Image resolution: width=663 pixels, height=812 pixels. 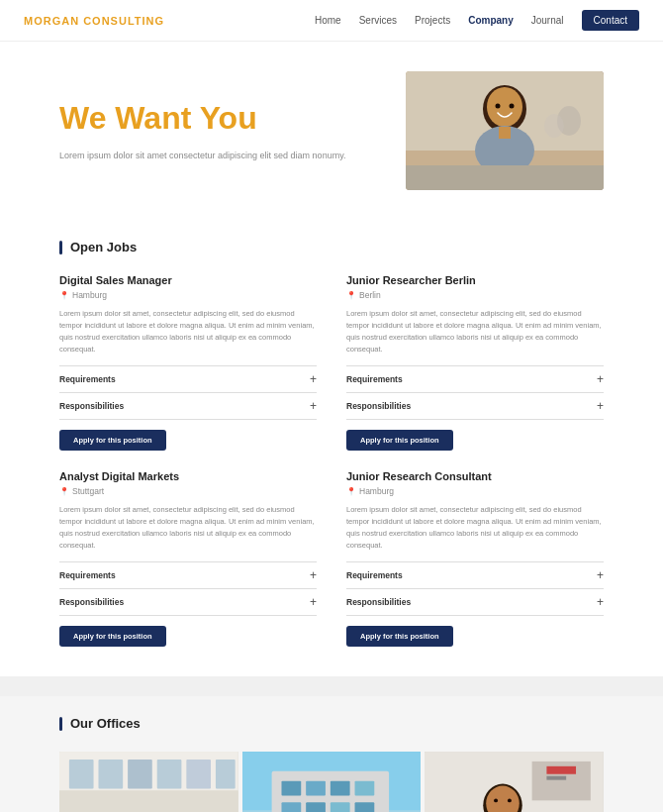 What do you see at coordinates (188, 602) in the screenshot?
I see `job-responsibilities-2: Responsibilities +` at bounding box center [188, 602].